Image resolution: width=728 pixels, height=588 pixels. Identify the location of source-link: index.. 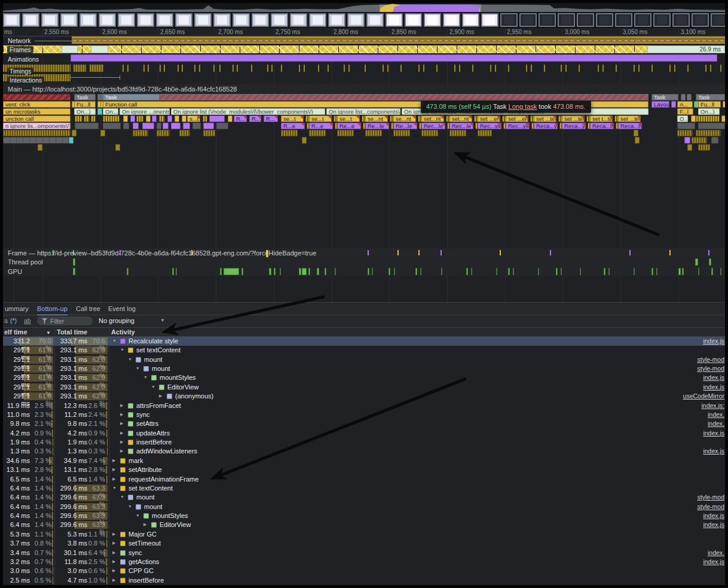
(716, 415).